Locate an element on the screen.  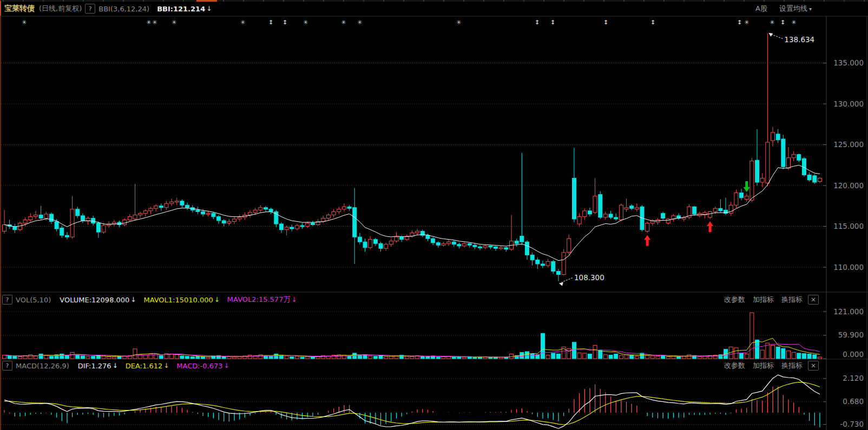
volume-ma-lines is located at coordinates (412, 347).